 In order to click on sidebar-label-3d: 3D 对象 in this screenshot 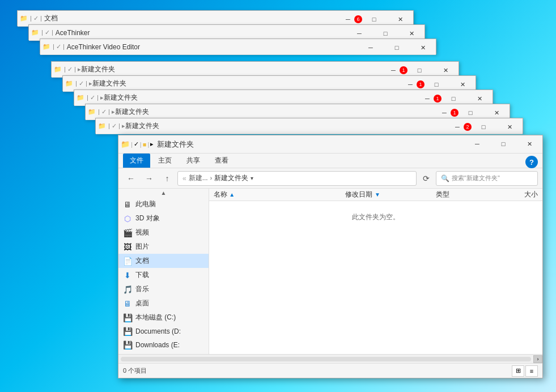, I will do `click(147, 219)`.